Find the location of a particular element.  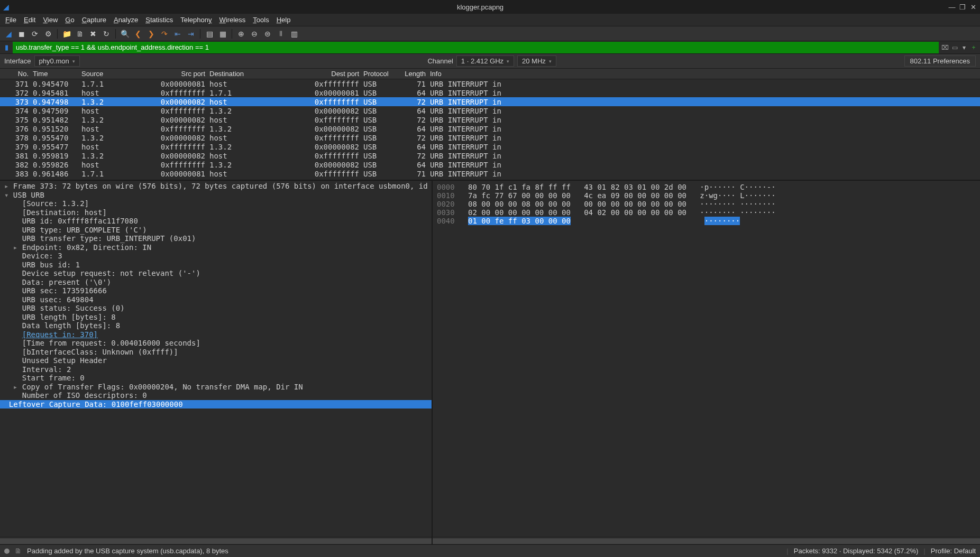

open-file-icon: 📁 is located at coordinates (67, 34).